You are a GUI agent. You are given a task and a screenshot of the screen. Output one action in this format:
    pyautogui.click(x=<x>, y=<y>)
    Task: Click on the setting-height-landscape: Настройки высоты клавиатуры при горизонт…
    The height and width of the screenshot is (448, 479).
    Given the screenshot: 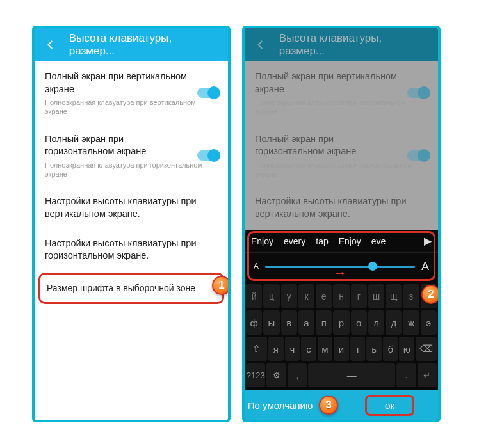 What is the action you would take?
    pyautogui.click(x=131, y=250)
    